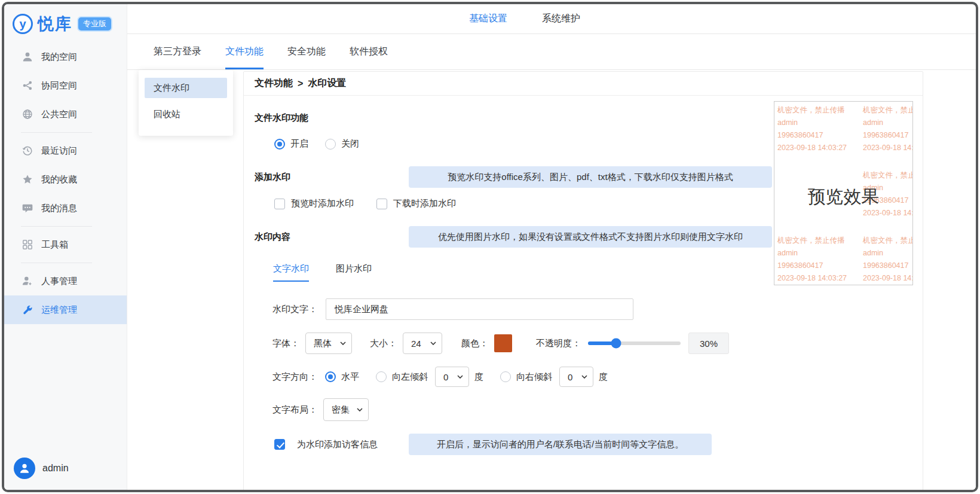  Describe the element at coordinates (342, 377) in the screenshot. I see `direction-horizontal-radio: 水平` at that location.